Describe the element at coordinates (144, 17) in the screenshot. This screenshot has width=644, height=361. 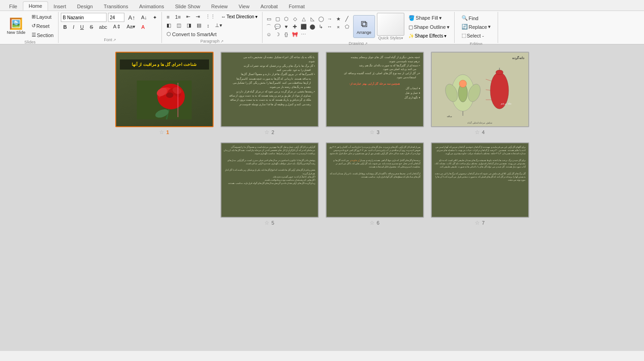
I see `decrease-font-button: A↓` at that location.